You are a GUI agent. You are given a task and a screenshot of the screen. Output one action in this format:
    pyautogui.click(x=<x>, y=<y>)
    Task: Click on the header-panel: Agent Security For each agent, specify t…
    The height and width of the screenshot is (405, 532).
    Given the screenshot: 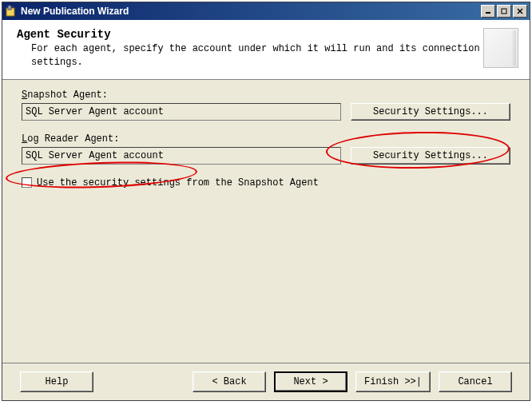 What is the action you would take?
    pyautogui.click(x=266, y=50)
    